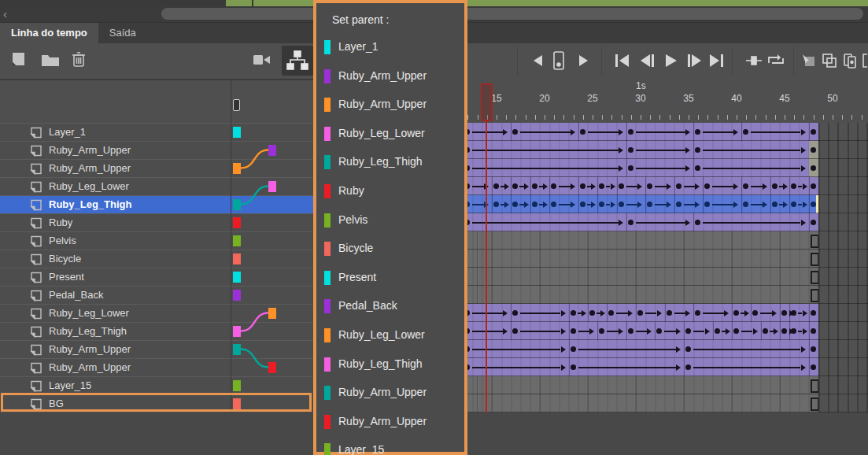  What do you see at coordinates (844, 268) in the screenshot?
I see `frames-beyond-end` at bounding box center [844, 268].